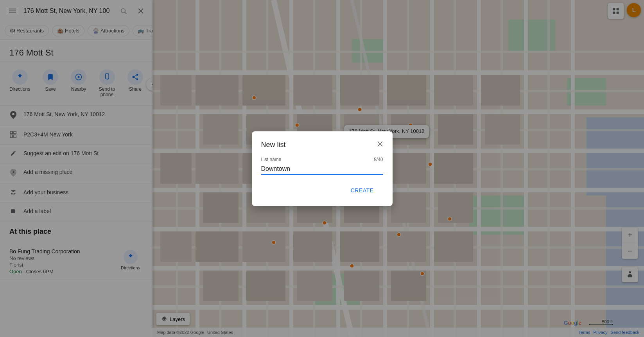 The image size is (644, 337). Describe the element at coordinates (380, 144) in the screenshot. I see `modal-close-button` at that location.